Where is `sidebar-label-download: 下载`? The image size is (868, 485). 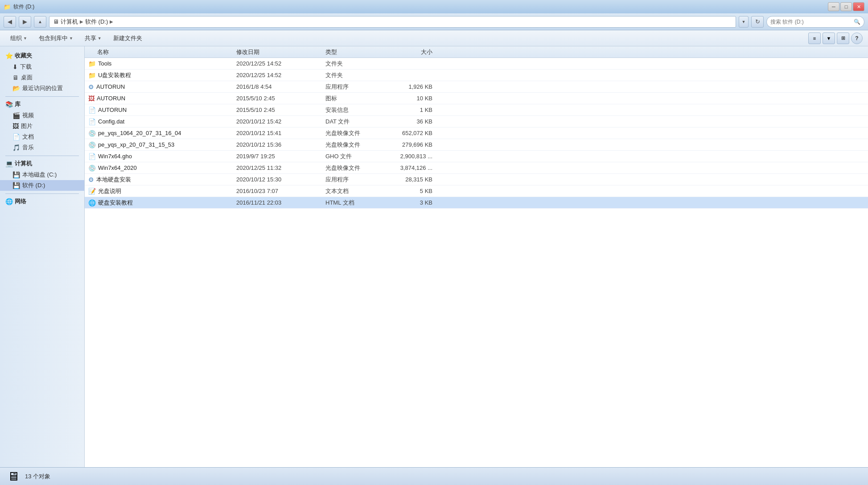 sidebar-label-download: 下载 is located at coordinates (26, 67).